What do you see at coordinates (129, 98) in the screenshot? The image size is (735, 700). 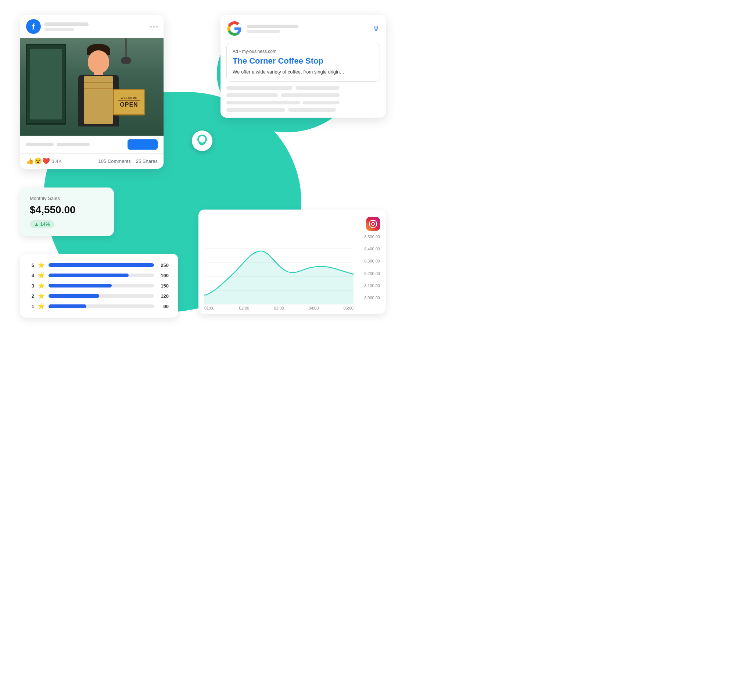 I see `sign-welcome-text: WELCOME` at bounding box center [129, 98].